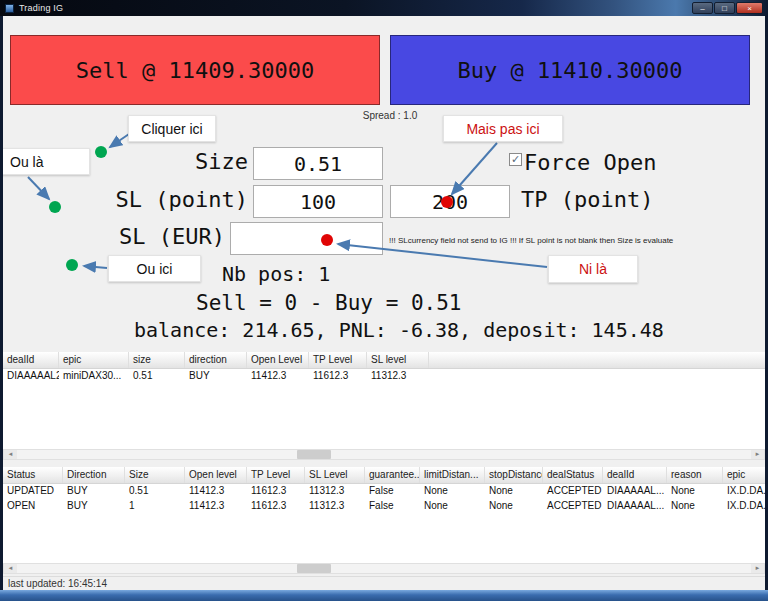 The height and width of the screenshot is (601, 768). I want to click on positions-table-header: dealId epic size direction Open Level TP…, so click(384, 360).